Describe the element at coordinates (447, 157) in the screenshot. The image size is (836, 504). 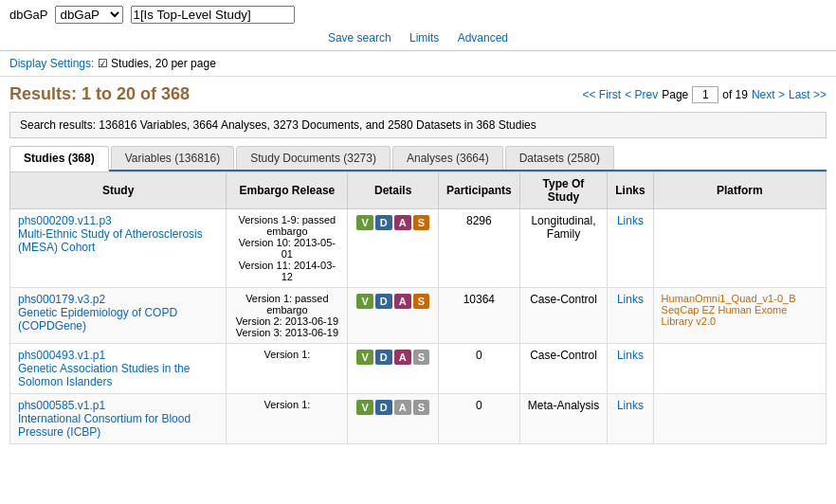
I see `tab-analyses: Analyses (3664)` at that location.